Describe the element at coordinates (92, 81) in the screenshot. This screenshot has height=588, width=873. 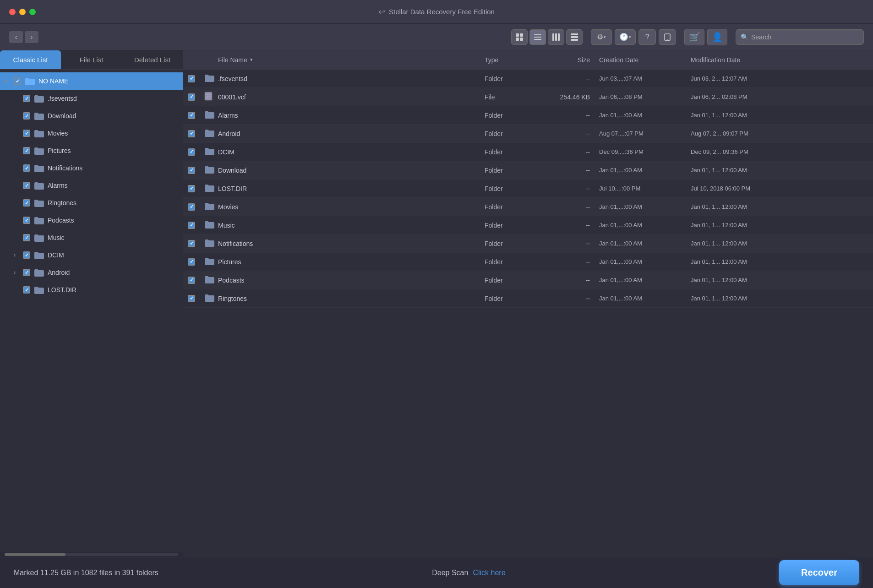
I see `tree-item-no-name: ▾ NO NAME` at that location.